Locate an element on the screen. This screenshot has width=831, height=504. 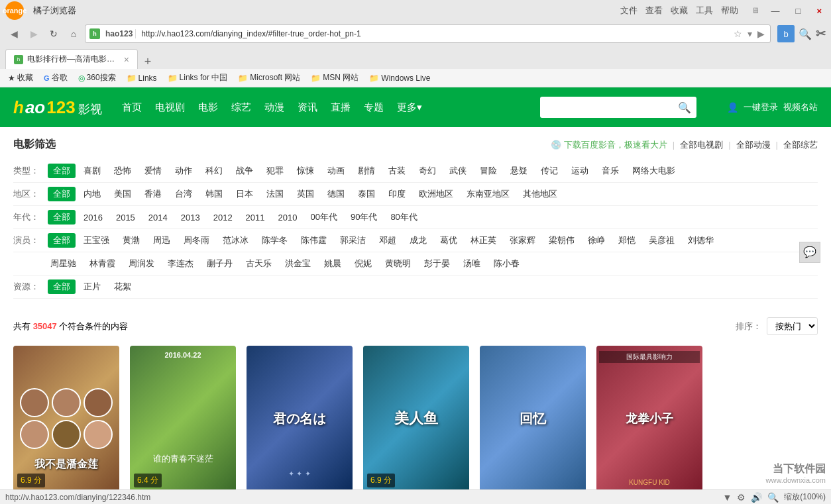
type-tag-crime: 犯罪 is located at coordinates (275, 171).